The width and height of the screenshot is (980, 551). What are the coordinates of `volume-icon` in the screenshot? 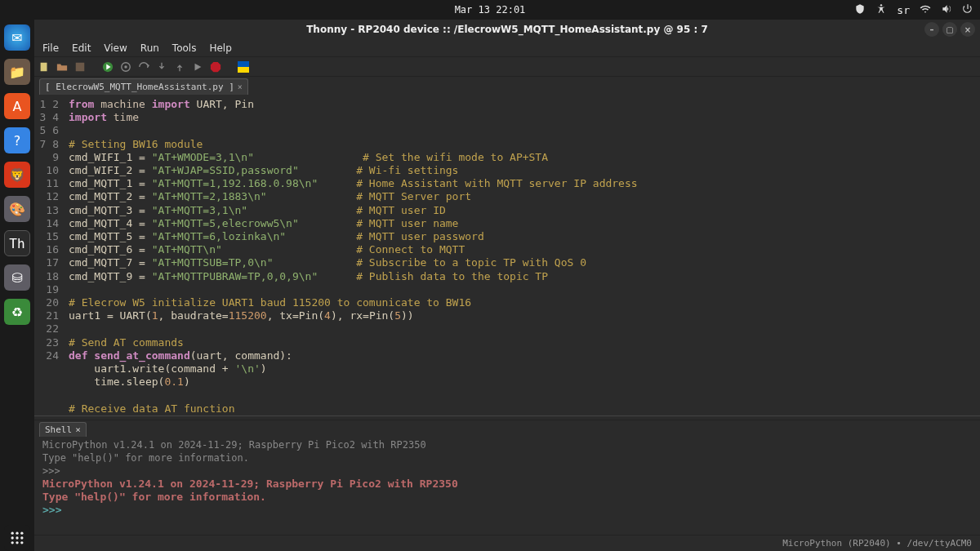 It's located at (947, 10).